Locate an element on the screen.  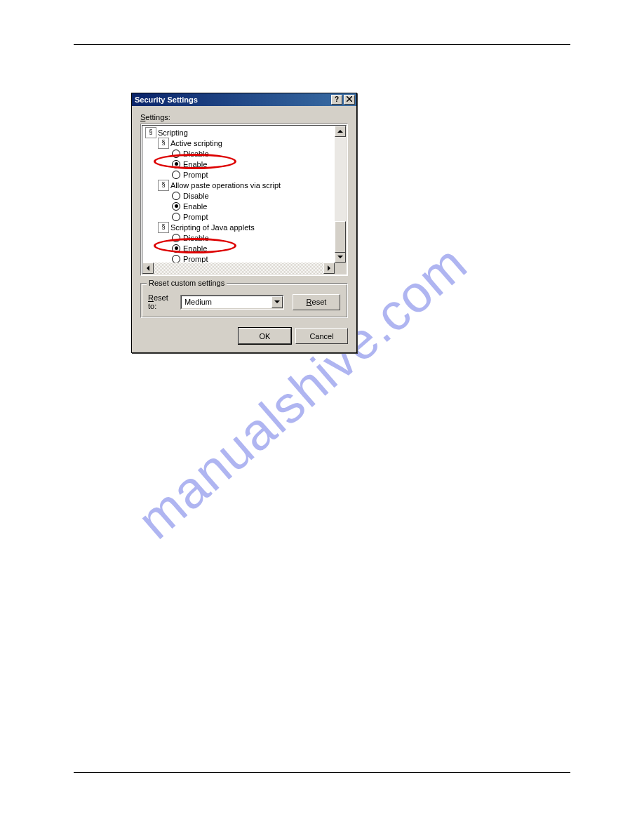
scroll-down-button is located at coordinates (340, 257).